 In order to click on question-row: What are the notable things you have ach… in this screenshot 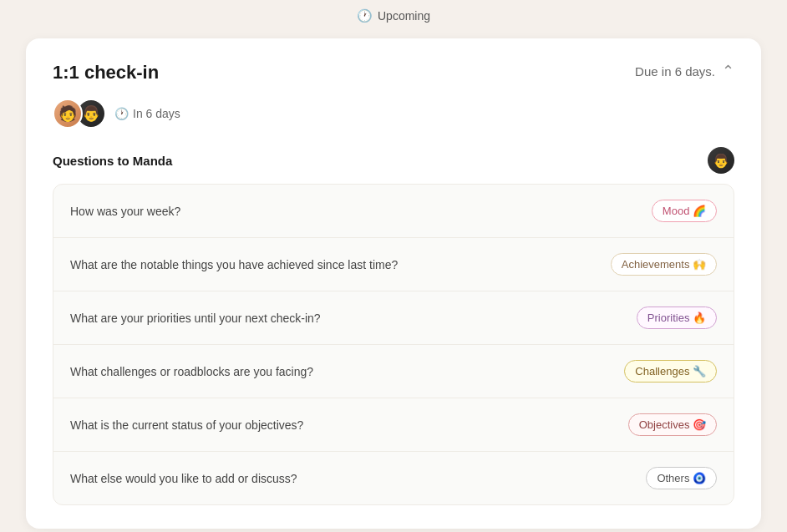, I will do `click(394, 265)`.